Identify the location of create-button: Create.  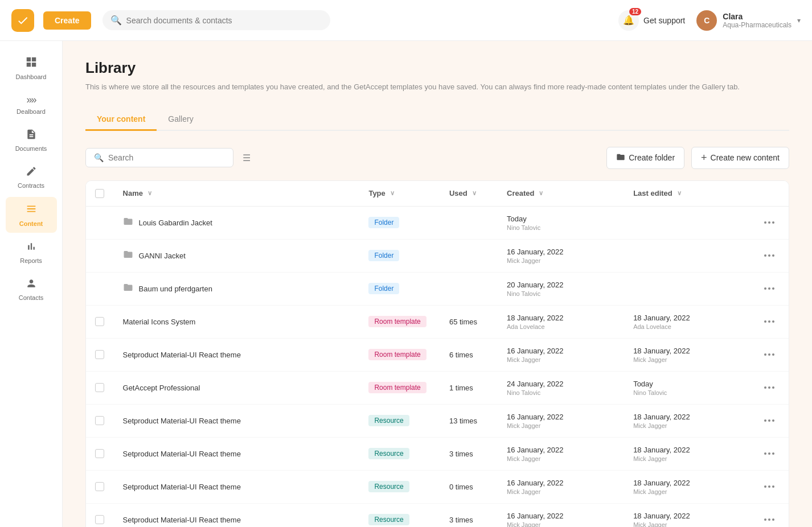
(67, 20).